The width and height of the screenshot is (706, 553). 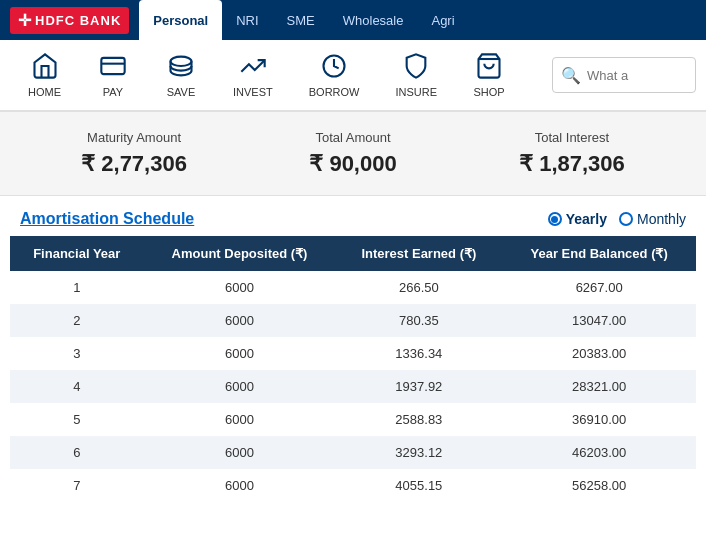 What do you see at coordinates (418, 420) in the screenshot?
I see `table-cell: 2588.83` at bounding box center [418, 420].